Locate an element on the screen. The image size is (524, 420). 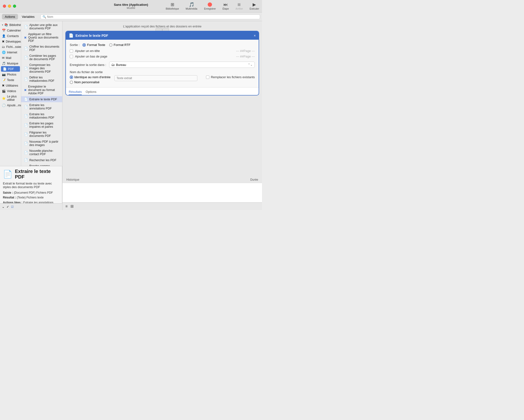
internet-icon: 🌐 is located at coordinates (4, 53).